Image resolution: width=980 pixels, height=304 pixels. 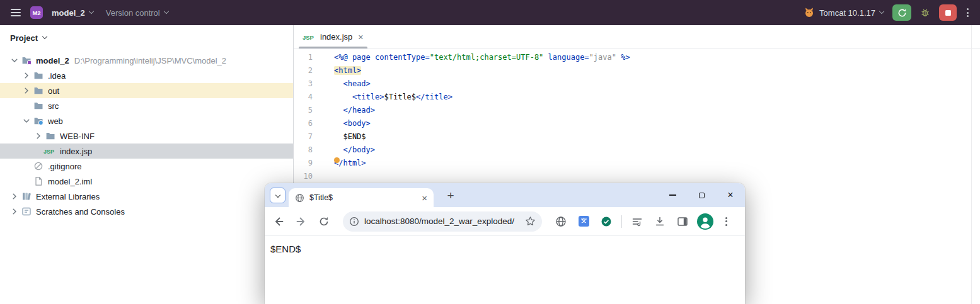 What do you see at coordinates (705, 222) in the screenshot?
I see `profile-avatar` at bounding box center [705, 222].